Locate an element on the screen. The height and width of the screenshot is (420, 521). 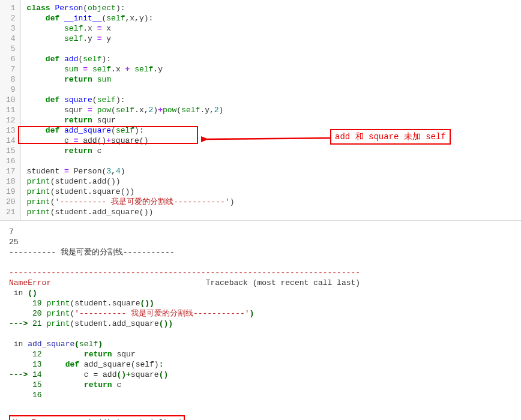
output-line: 13 def add_square(self): is located at coordinates (260, 365).